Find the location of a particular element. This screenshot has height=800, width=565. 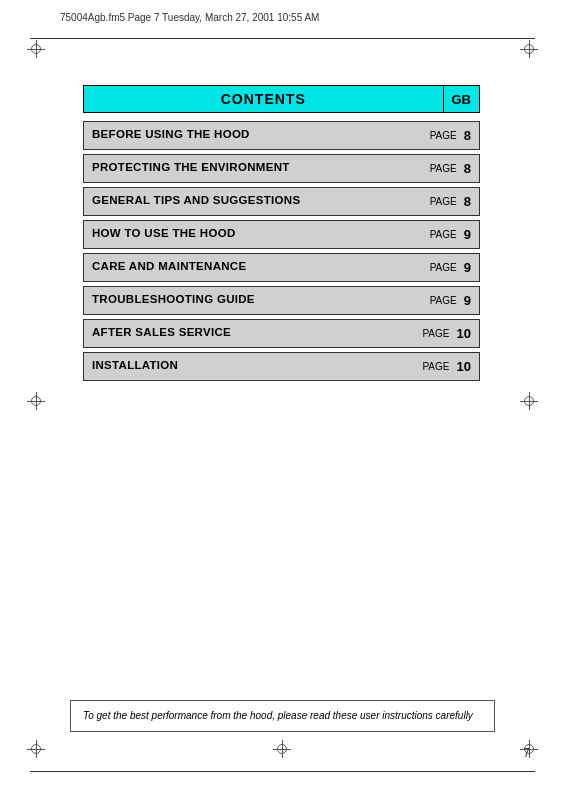

toc-page-installation: PAGE 10 is located at coordinates (446, 366).